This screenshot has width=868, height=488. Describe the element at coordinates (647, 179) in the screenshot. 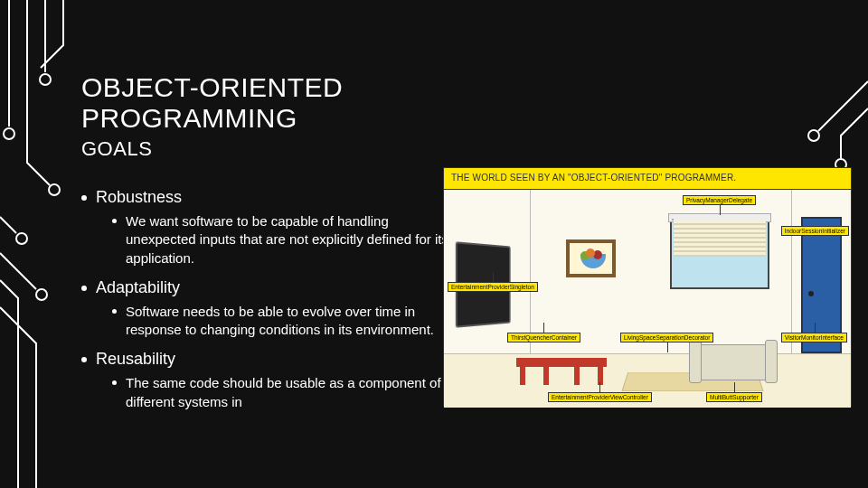

I see `cartoon-caption: THE WORLD SEEN BY AN "OBJECT-ORIENTED" P…` at that location.